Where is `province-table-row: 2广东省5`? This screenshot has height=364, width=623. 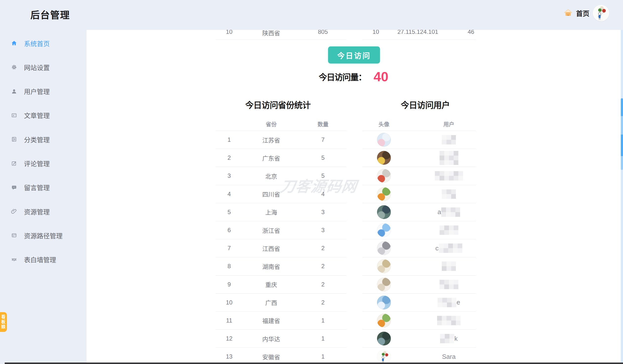
province-table-row: 2广东省5 is located at coordinates (281, 158).